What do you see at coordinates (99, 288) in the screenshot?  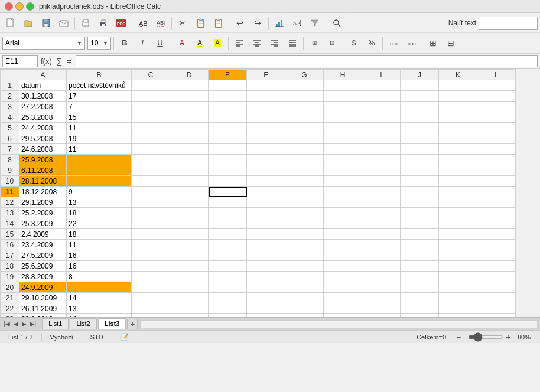 I see `cell-b20` at bounding box center [99, 288].